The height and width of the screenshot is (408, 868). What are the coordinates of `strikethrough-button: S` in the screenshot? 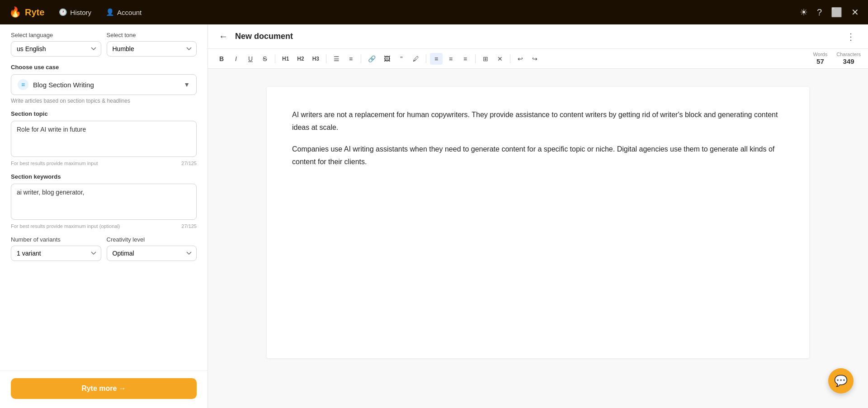 It's located at (265, 59).